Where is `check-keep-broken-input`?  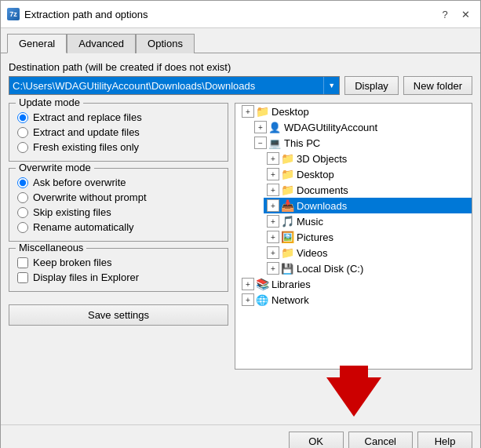
check-keep-broken-input is located at coordinates (23, 263).